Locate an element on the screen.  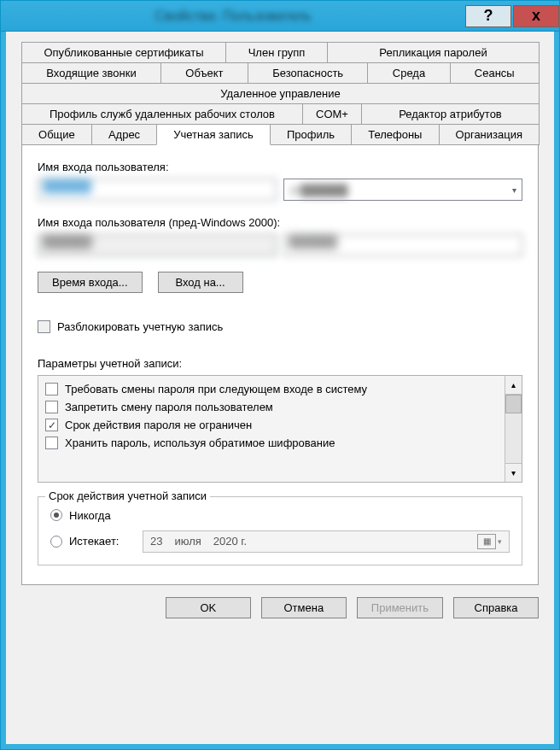
tab-address: Адрес is located at coordinates (125, 135).